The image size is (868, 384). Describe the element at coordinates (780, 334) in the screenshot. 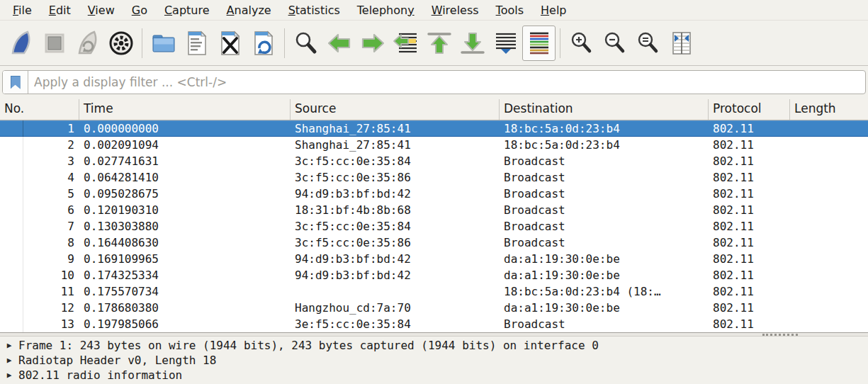

I see `splitter-grip-icon` at that location.